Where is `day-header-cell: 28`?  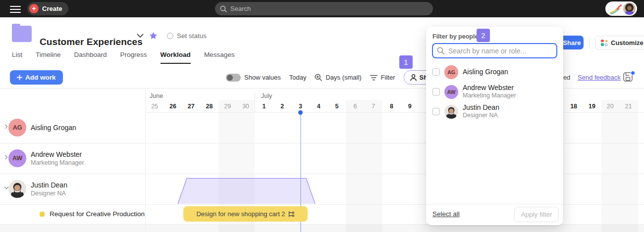
day-header-cell: 28 is located at coordinates (209, 106).